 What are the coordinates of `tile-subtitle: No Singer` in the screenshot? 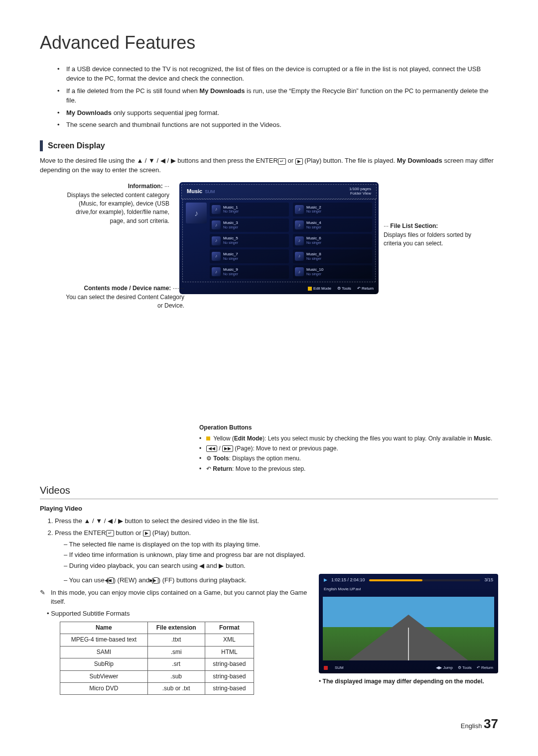 It's located at (231, 212).